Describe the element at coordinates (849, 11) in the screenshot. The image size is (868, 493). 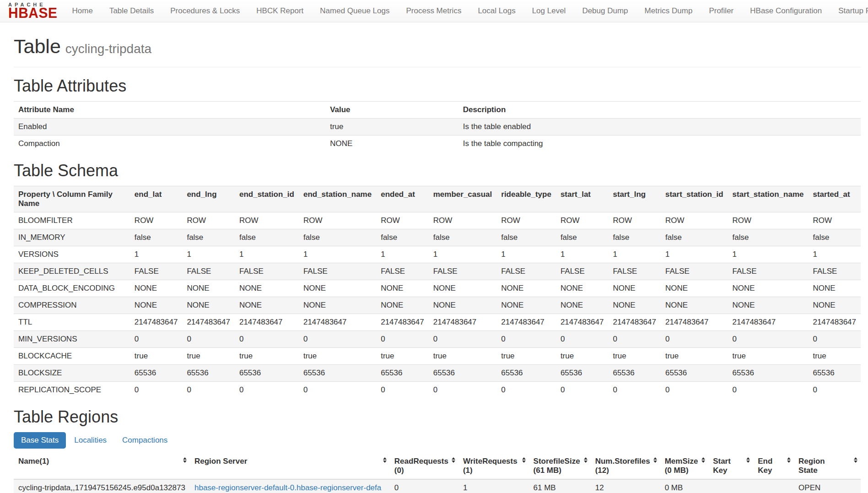
I see `nav-item-startup-progress: Startup Progress` at that location.